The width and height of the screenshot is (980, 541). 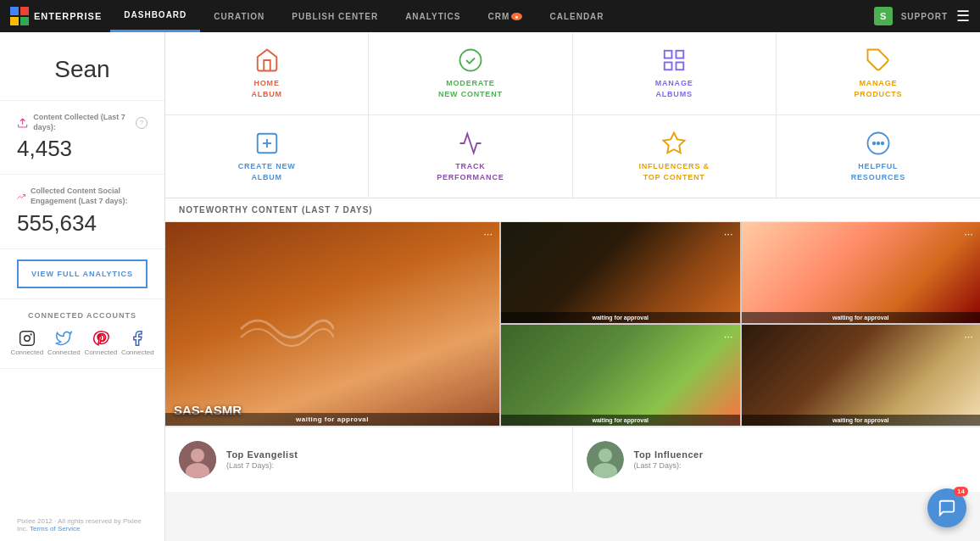 What do you see at coordinates (471, 156) in the screenshot?
I see `action-track-performance: TRACKPERFORMANCE` at bounding box center [471, 156].